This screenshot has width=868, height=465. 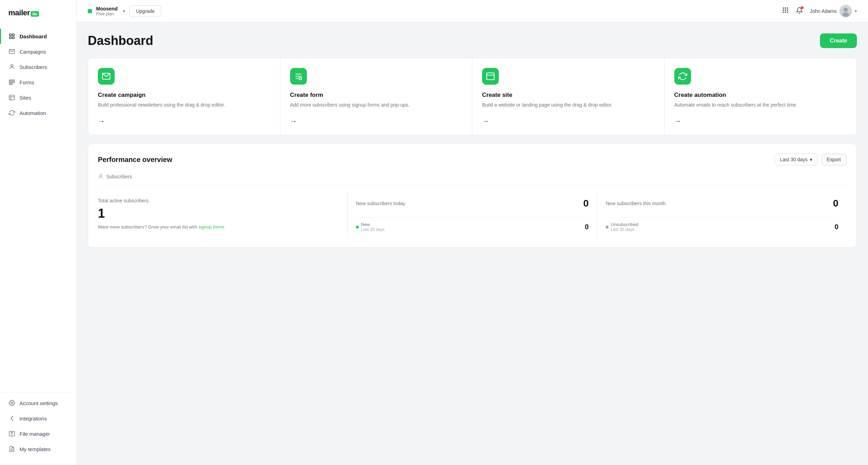 I want to click on sidebar-item-campaigns: Campaigns, so click(x=38, y=52).